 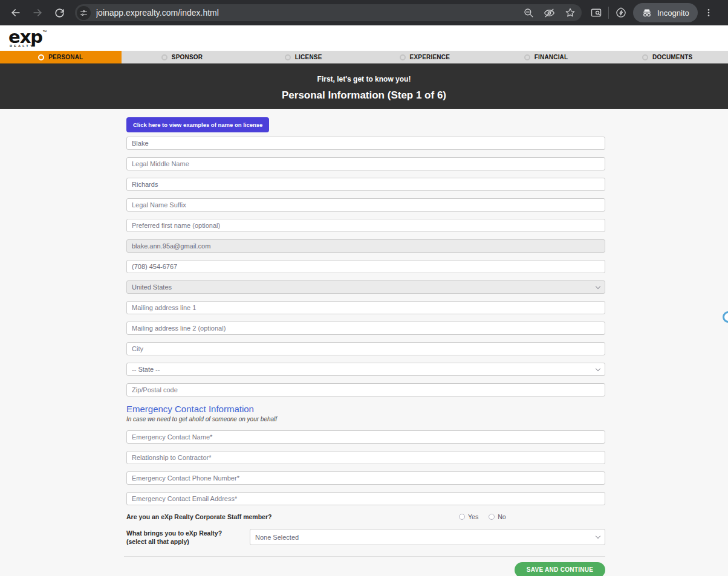 I want to click on toolbar-separator, so click(x=608, y=13).